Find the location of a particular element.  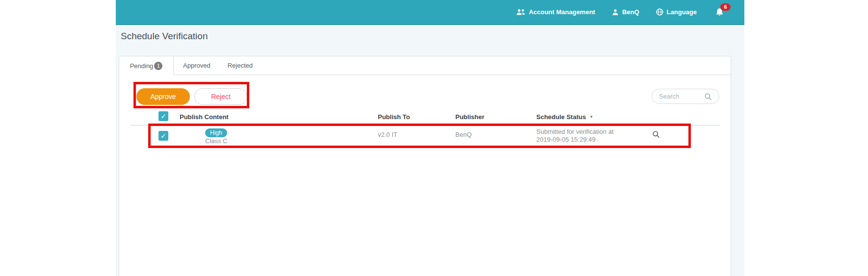

row-publisher-cell: BenQ is located at coordinates (463, 134).